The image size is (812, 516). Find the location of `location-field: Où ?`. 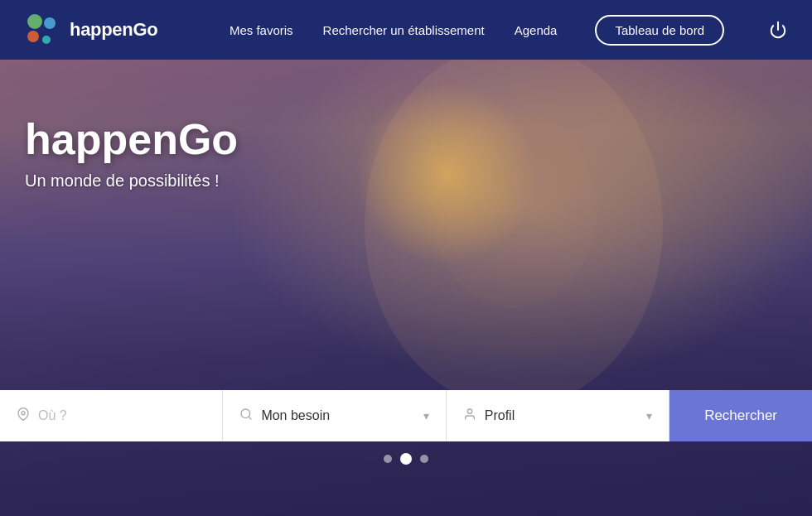

location-field: Où ? is located at coordinates (111, 416).